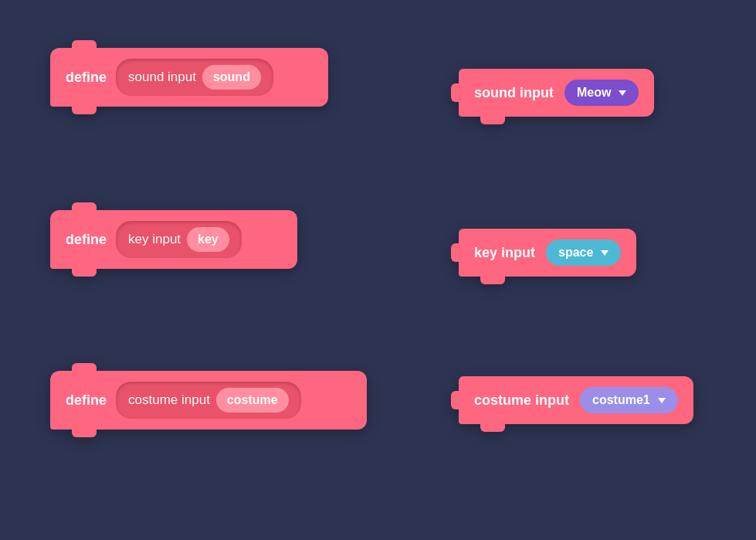 Image resolution: width=756 pixels, height=540 pixels. Describe the element at coordinates (629, 400) in the screenshot. I see `costume-dropdown: costume1` at that location.